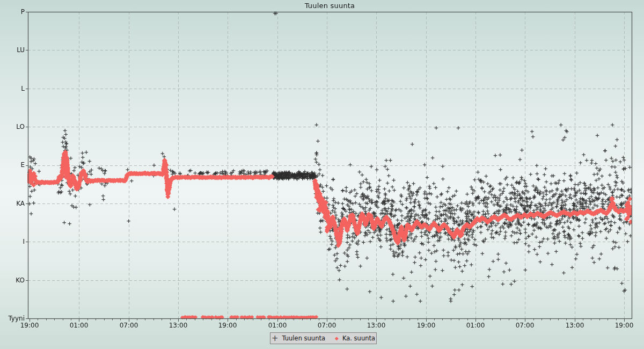 This screenshot has height=349, width=644. What do you see at coordinates (327, 325) in the screenshot?
I see `x-axis-label-6: 07:00` at bounding box center [327, 325].